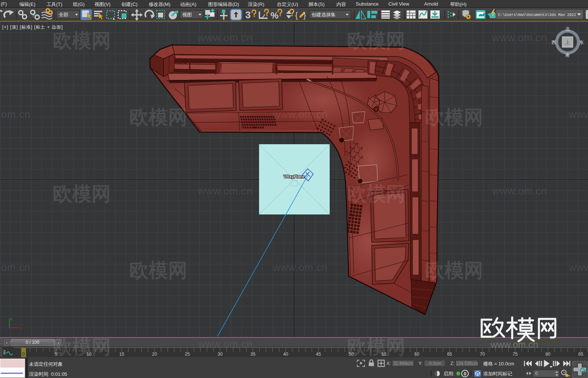 The width and height of the screenshot is (588, 378). Describe the element at coordinates (21, 328) in the screenshot. I see `svg-text: x` at that location.